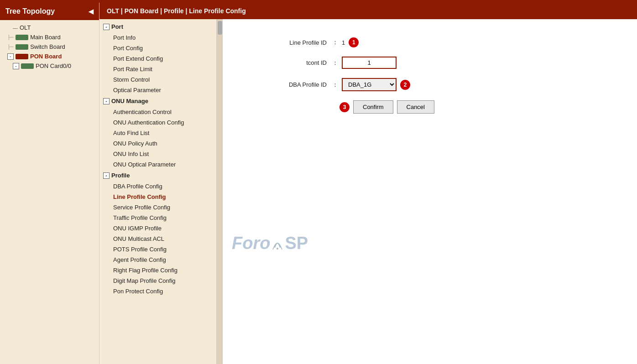 The image size is (637, 364). I want to click on line-profile-id-row: Line Profile ID ： 1 1, so click(430, 42).